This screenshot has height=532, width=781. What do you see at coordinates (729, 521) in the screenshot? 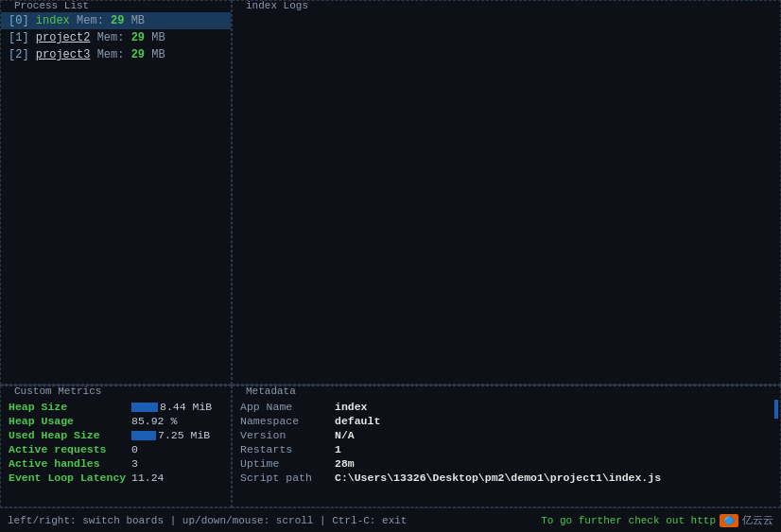
I see `logo-badge: 🔷` at bounding box center [729, 521].